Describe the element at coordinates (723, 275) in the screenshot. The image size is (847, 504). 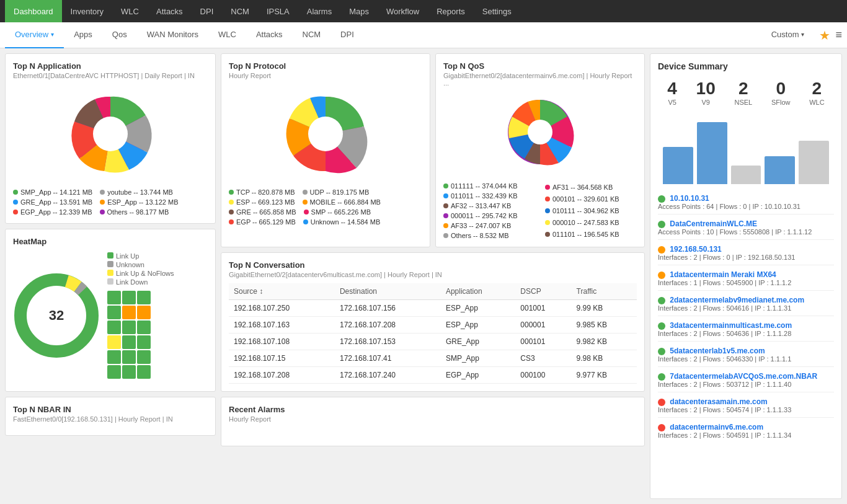
I see `device-name: 1datacentermain Meraki MX64` at that location.